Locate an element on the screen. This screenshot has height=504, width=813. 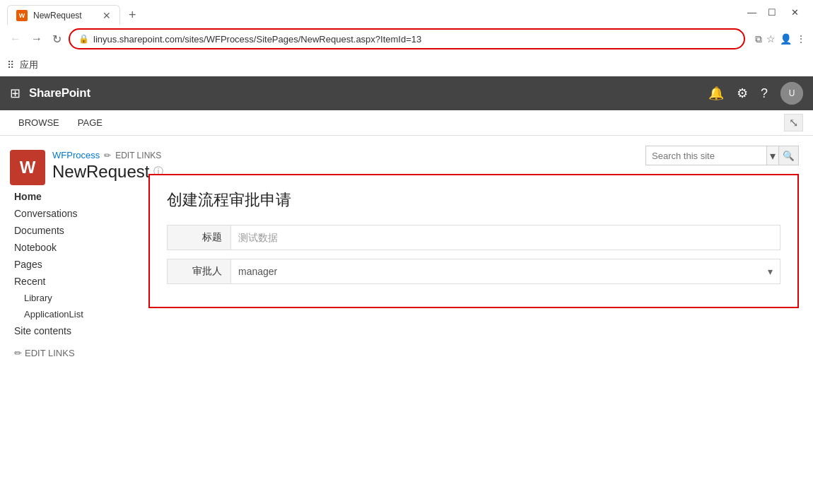
url-text: linyus.sharepoint.com/sites/WFProcess/Si… is located at coordinates (414, 40).